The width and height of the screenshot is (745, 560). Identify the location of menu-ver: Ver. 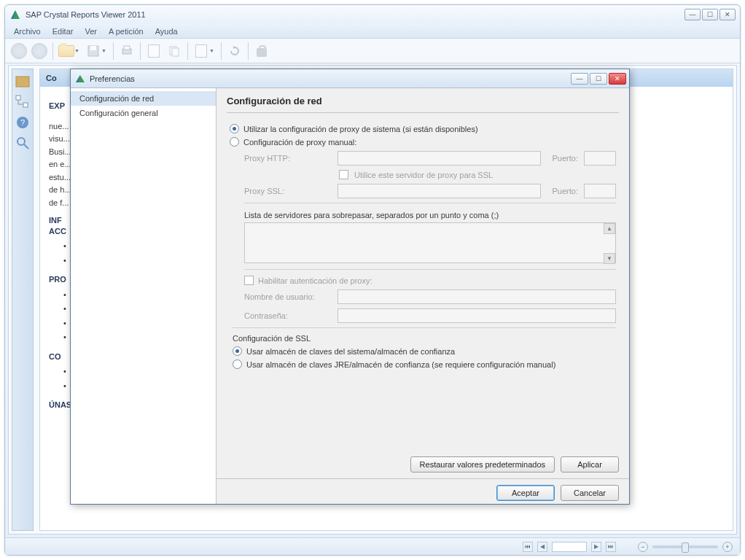
(90, 31).